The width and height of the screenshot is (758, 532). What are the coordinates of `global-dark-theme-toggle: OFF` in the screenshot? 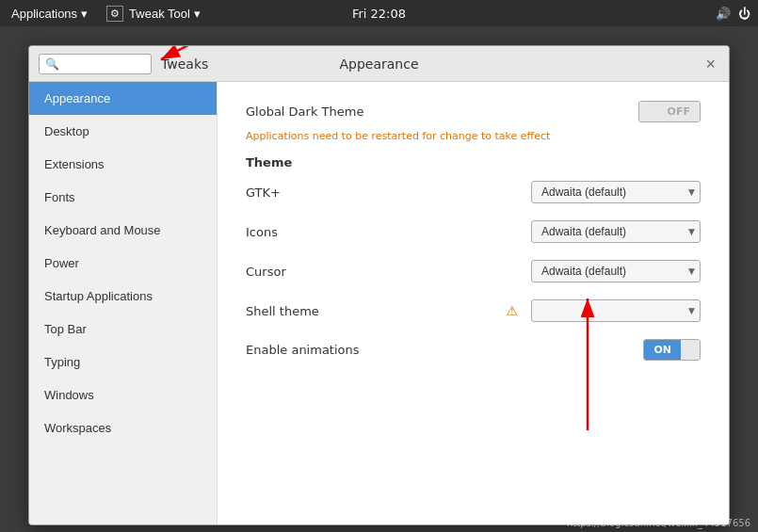 It's located at (669, 111).